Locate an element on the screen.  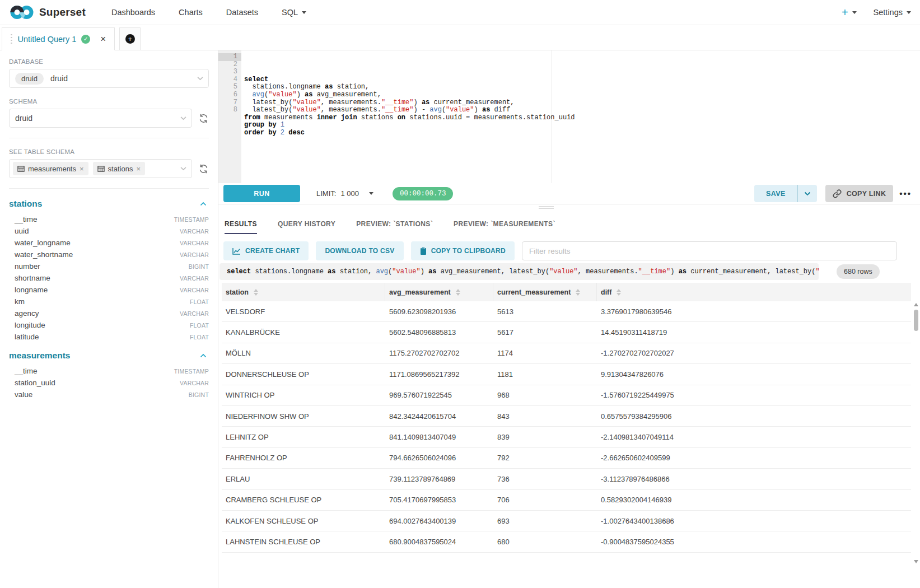
save-options-button is located at coordinates (807, 194).